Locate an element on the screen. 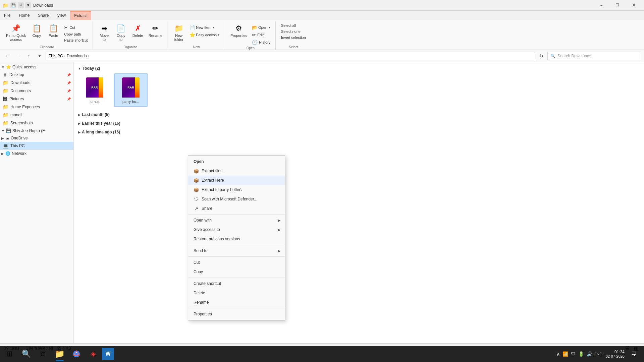 This screenshot has height=362, width=644. new-item-button: 📄 New item ▼ is located at coordinates (205, 27).